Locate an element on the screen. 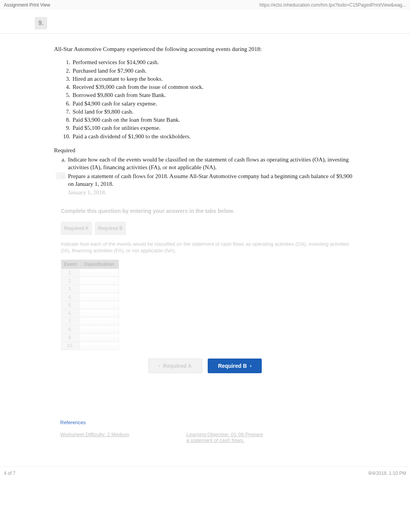  topbar: Assignment Print View https://ezto.mhedu… is located at coordinates (205, 5).